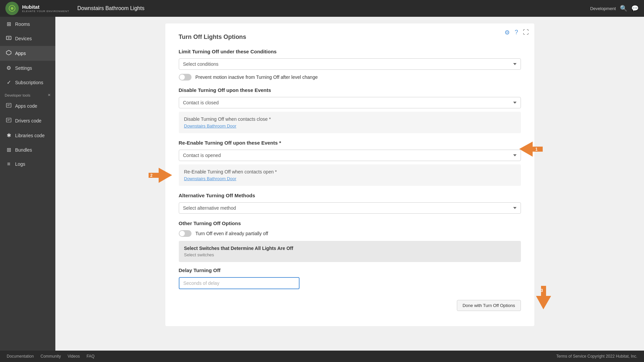 This screenshot has height=362, width=644. What do you see at coordinates (350, 90) in the screenshot?
I see `disable-events-title: Disable Turning Off upon these Events` at bounding box center [350, 90].